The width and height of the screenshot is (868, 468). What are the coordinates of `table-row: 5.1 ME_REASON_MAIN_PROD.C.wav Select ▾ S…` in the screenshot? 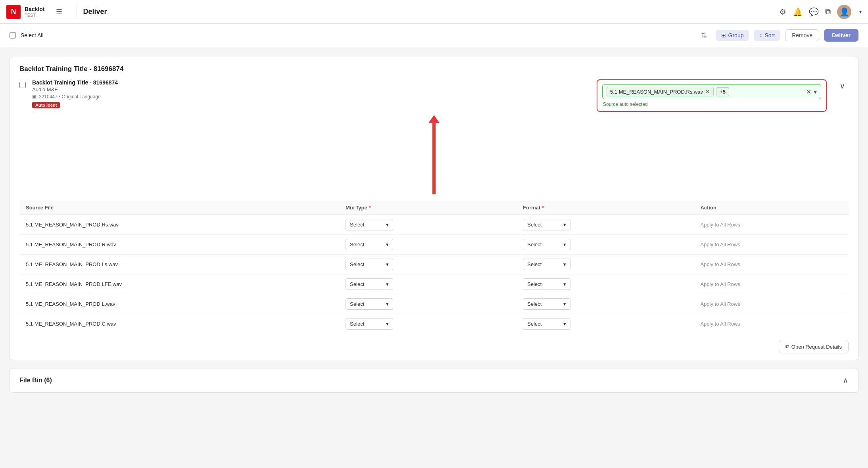 It's located at (434, 324).